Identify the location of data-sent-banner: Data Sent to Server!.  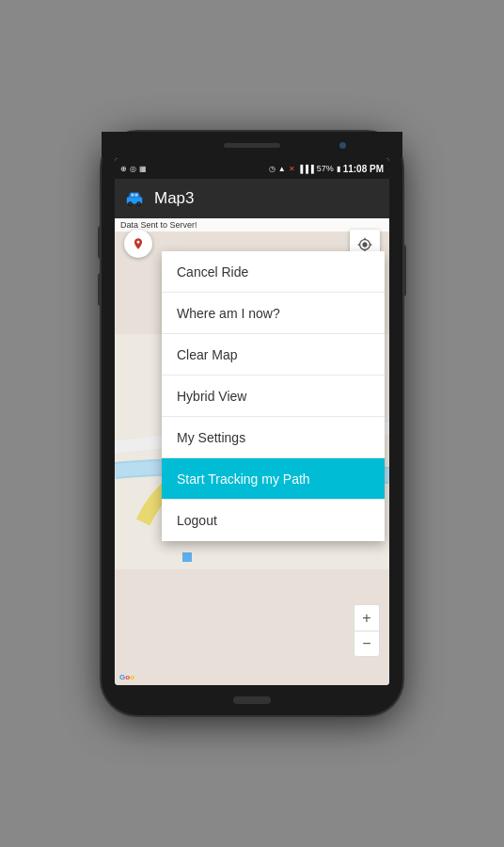
(252, 225).